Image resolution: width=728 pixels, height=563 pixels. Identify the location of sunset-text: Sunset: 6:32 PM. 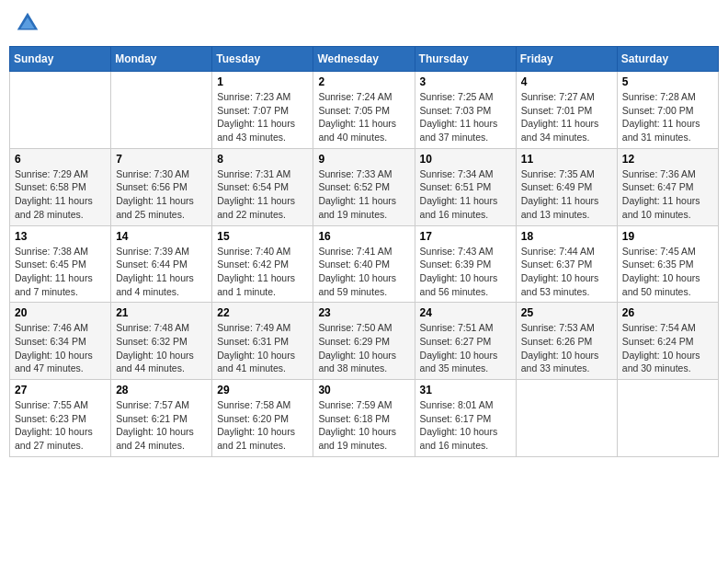
(152, 341).